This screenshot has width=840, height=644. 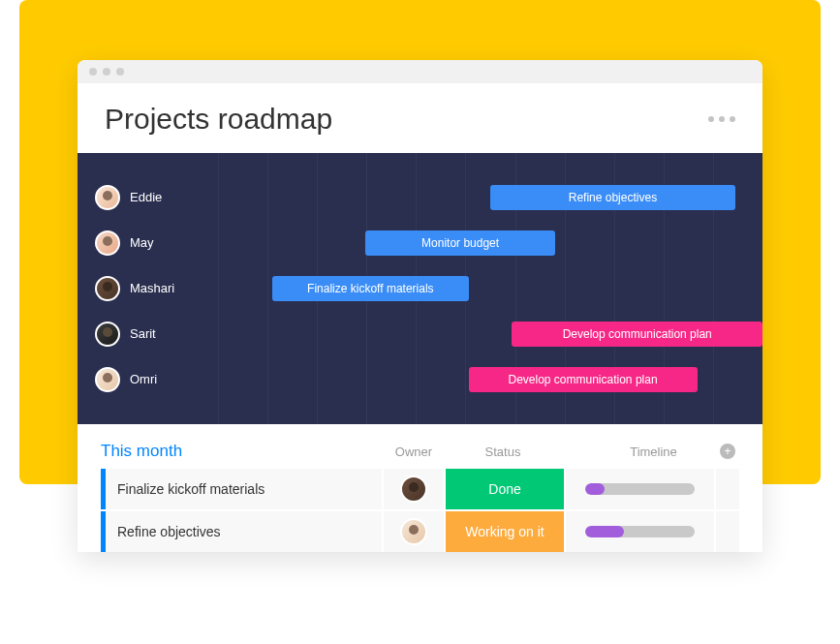 What do you see at coordinates (143, 333) in the screenshot?
I see `person-name: Sarit` at bounding box center [143, 333].